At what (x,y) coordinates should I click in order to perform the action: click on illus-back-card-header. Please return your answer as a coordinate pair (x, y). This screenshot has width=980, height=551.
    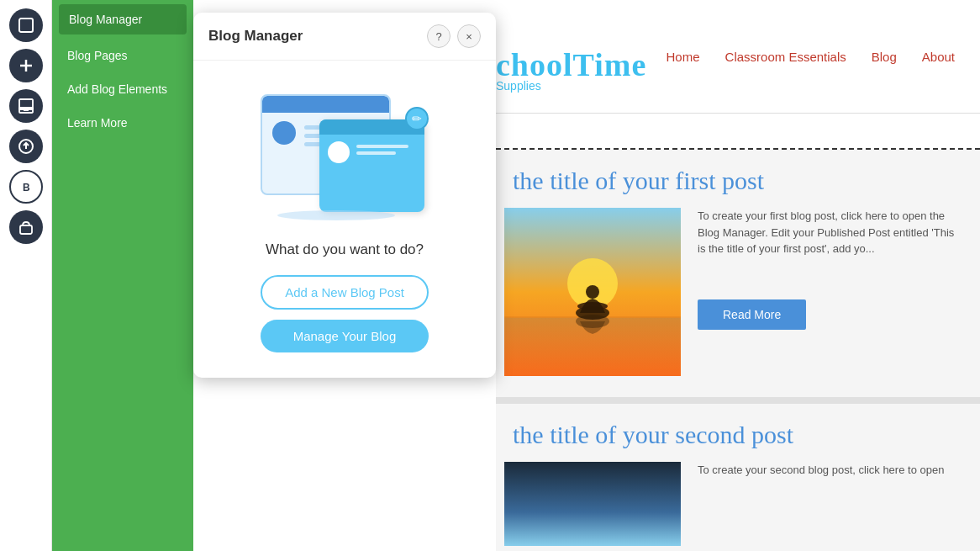
    Looking at the image, I should click on (326, 104).